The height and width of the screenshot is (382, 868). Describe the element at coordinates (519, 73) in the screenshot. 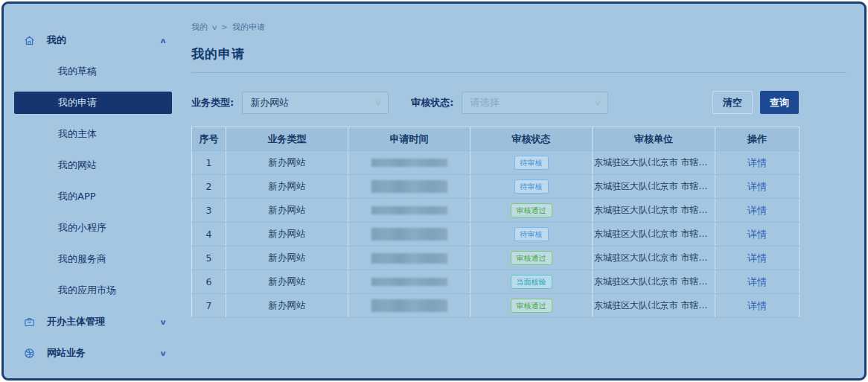

I see `title-divider` at that location.